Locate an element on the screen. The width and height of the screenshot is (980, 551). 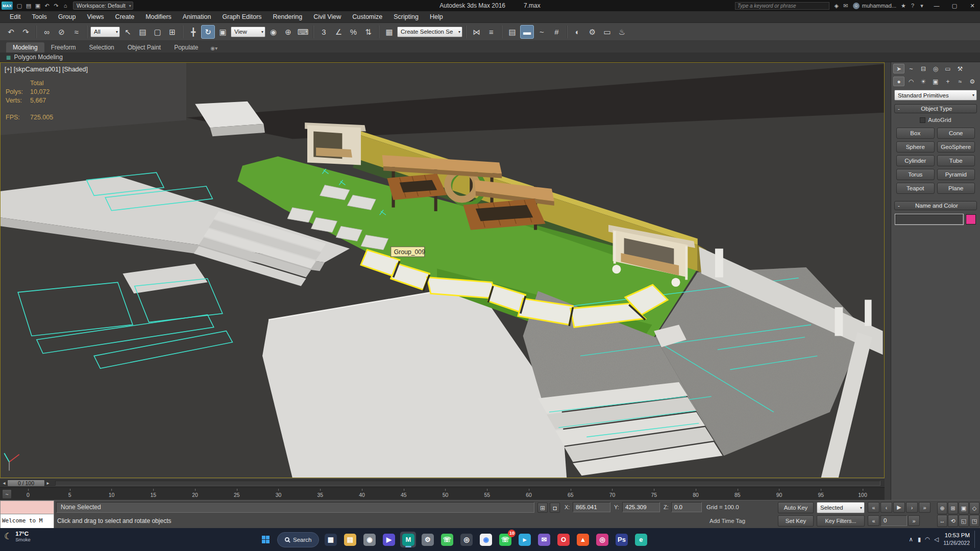
file-explorer-icon: ▤ is located at coordinates (350, 540).